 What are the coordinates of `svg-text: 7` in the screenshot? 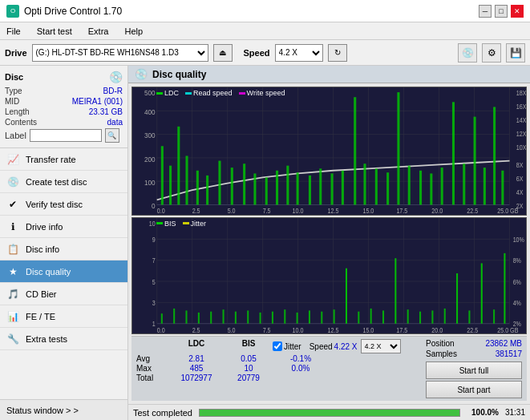 It's located at (154, 261).